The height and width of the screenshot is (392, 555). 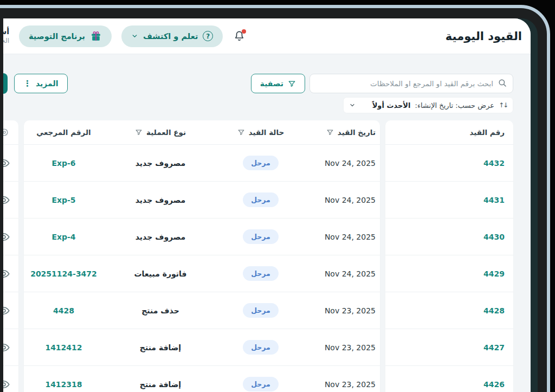 What do you see at coordinates (239, 36) in the screenshot?
I see `notifications-button` at bounding box center [239, 36].